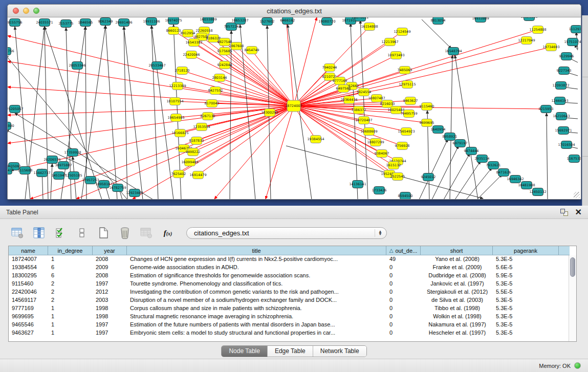 The height and width of the screenshot is (372, 588). I want to click on graph-node: 12093872, so click(561, 86).